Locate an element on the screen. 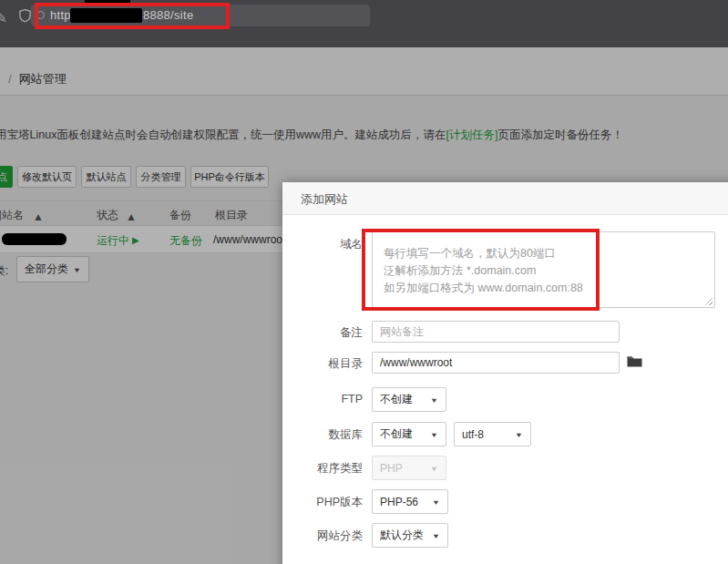 The image size is (728, 564). app-type-select-value: PHP is located at coordinates (392, 468).